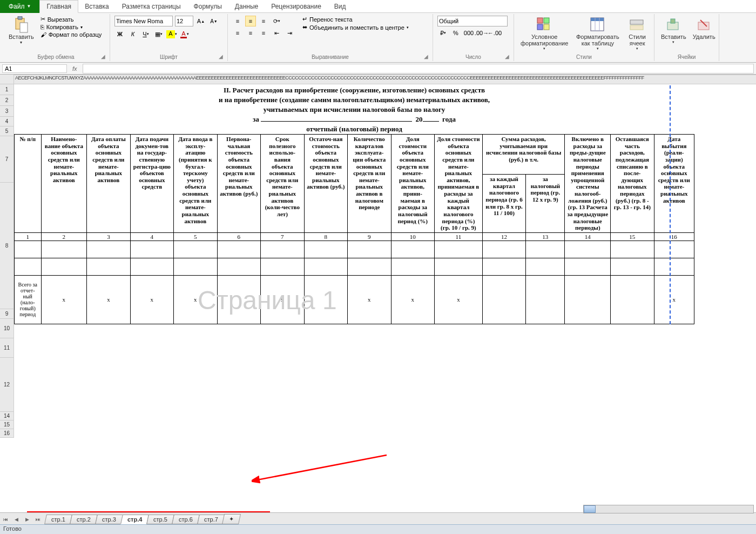 This screenshot has height=534, width=756. I want to click on sheet-tab-стр.6: стр.6, so click(186, 519).